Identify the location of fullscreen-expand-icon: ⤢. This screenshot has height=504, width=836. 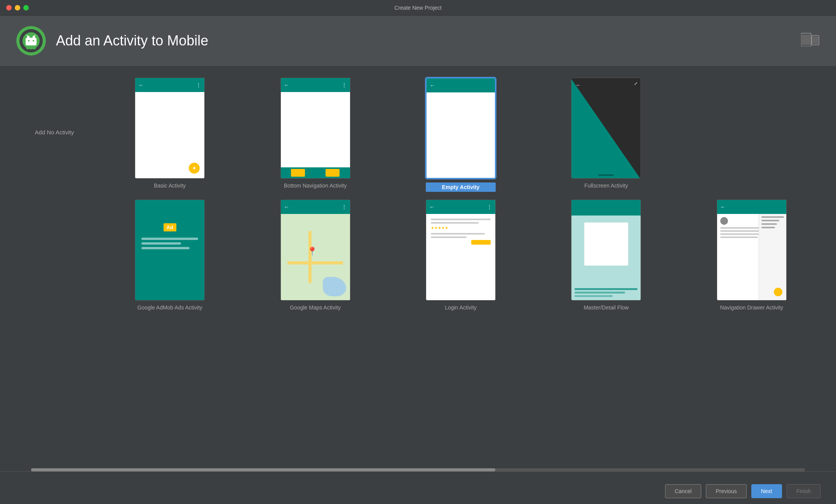
(636, 84).